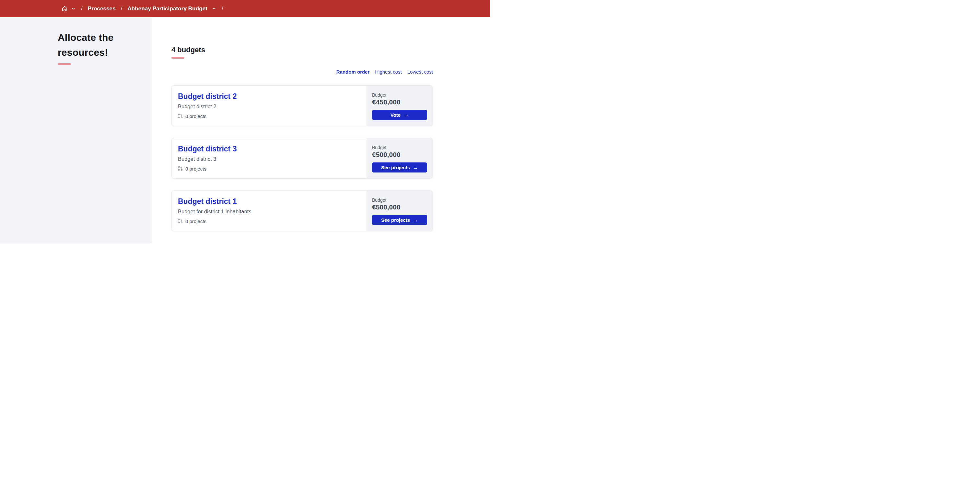 The image size is (980, 487). Describe the element at coordinates (245, 8) in the screenshot. I see `breadcrumb-bar: / Processes / Abbenay Participatory Budg…` at that location.